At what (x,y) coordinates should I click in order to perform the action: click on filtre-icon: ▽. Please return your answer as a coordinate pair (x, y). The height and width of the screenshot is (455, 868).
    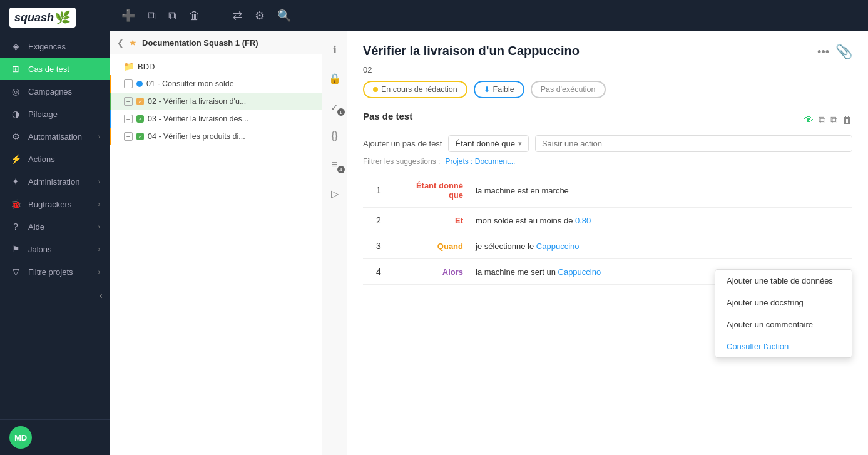
    Looking at the image, I should click on (16, 272).